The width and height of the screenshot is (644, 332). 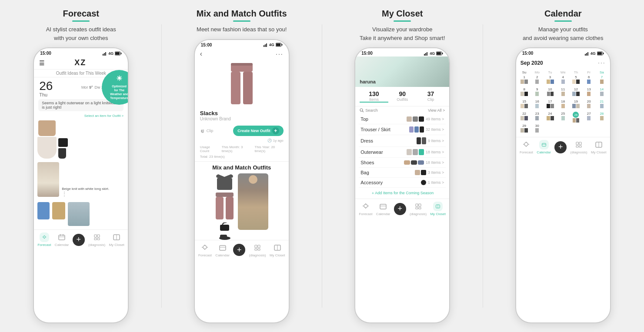 I want to click on cal-cell-21: 21, so click(x=602, y=105).